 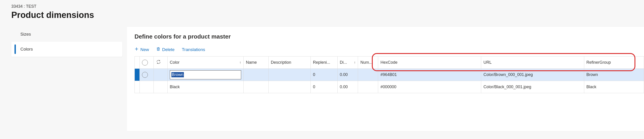 I want to click on color-input: Brown, so click(x=206, y=75).